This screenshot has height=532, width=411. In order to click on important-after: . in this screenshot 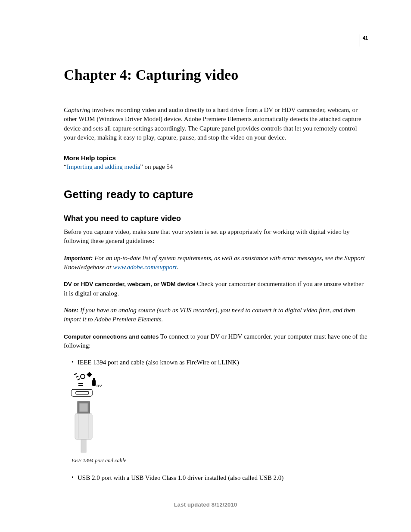, I will do `click(177, 267)`.